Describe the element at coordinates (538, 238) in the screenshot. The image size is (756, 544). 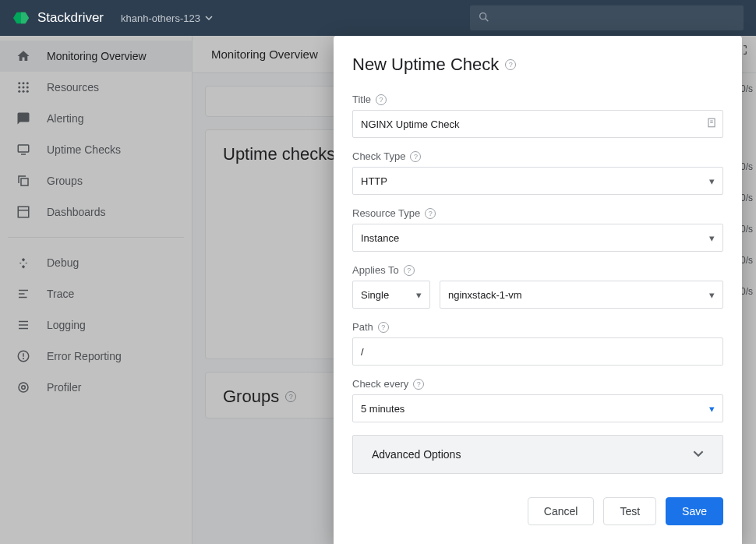
I see `resource-type-select: Instance ▾` at that location.